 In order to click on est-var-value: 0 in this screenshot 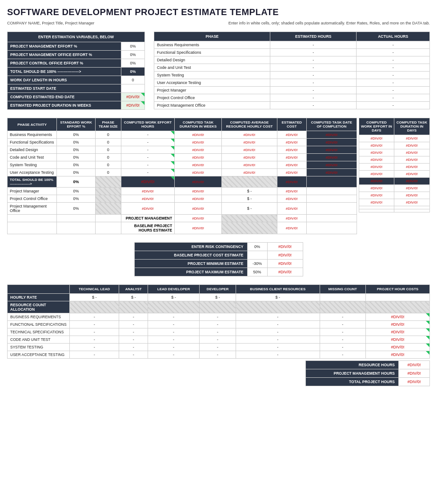, I will do `click(132, 80)`.